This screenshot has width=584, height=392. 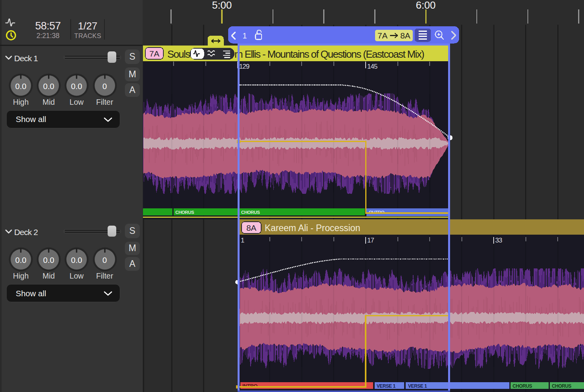 What do you see at coordinates (222, 5) in the screenshot?
I see `svg-text: 5:00` at bounding box center [222, 5].